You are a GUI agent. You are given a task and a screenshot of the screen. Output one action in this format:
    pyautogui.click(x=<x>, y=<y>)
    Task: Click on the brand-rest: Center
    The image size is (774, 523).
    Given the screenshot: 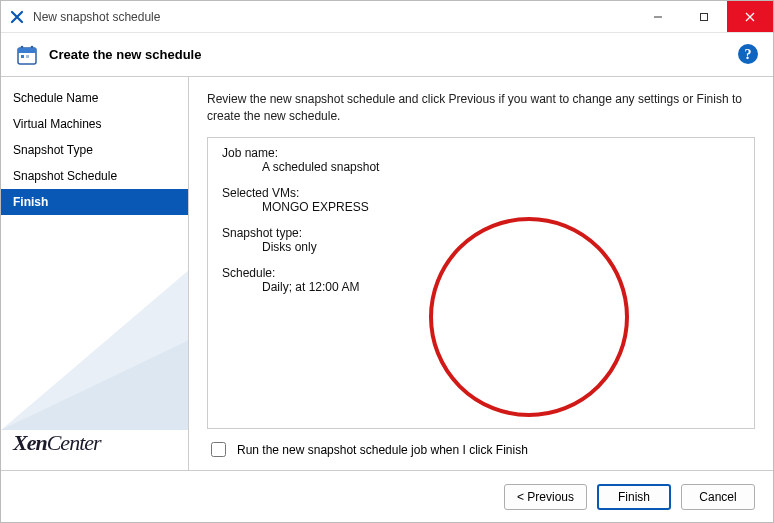 What is the action you would take?
    pyautogui.click(x=74, y=442)
    